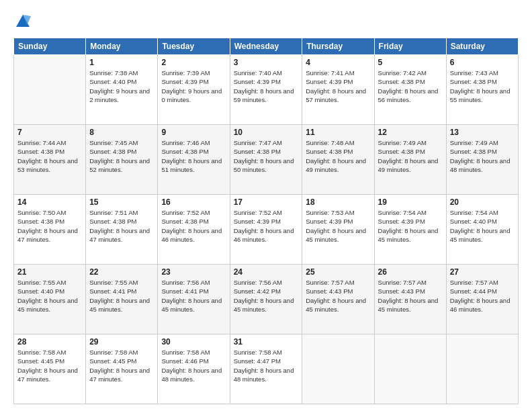 This screenshot has width=532, height=411. I want to click on day-number: 28, so click(50, 342).